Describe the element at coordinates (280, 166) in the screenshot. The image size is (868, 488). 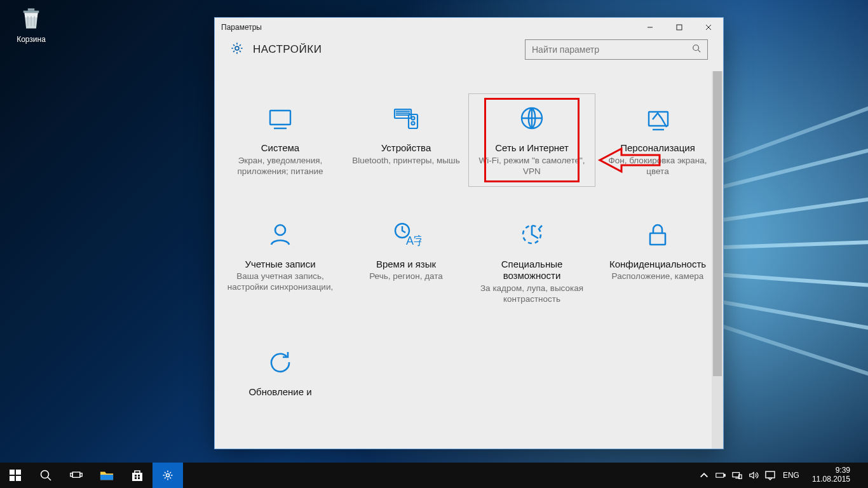
I see `tile-subtitle: Экран, уведомления, приложения; питание` at that location.